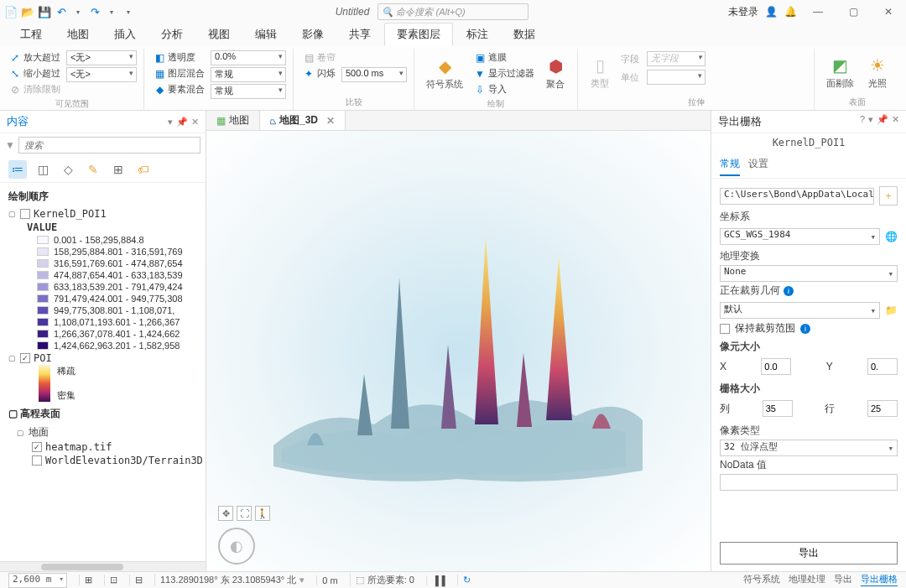 The height and width of the screenshot is (588, 906). Describe the element at coordinates (600, 72) in the screenshot. I see `type-button: ▯ 类型` at that location.